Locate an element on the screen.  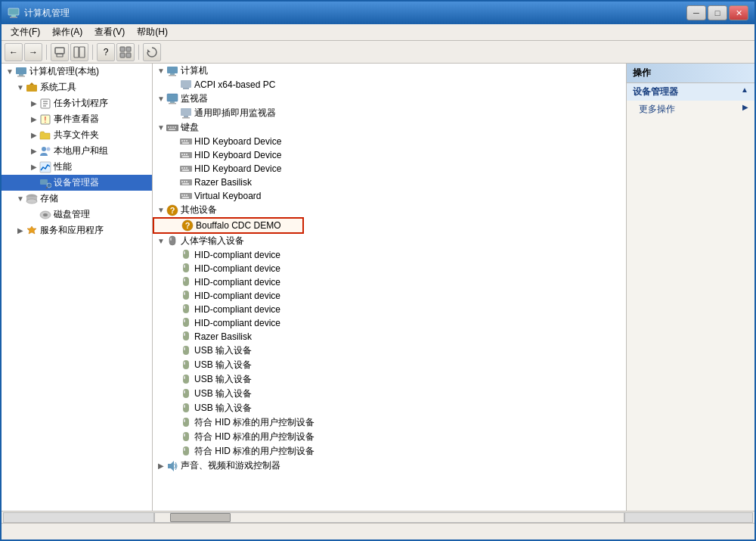
icon-bouffalo: ? is located at coordinates (187, 225).